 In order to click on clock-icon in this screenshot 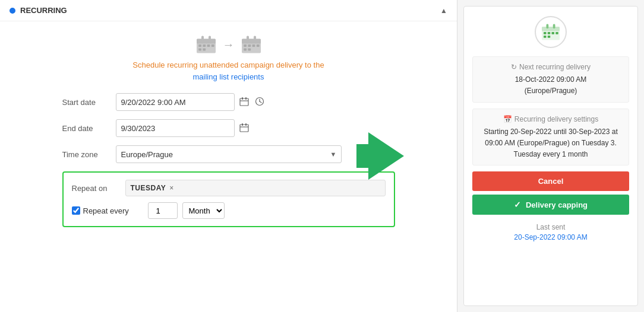, I will do `click(260, 101)`.